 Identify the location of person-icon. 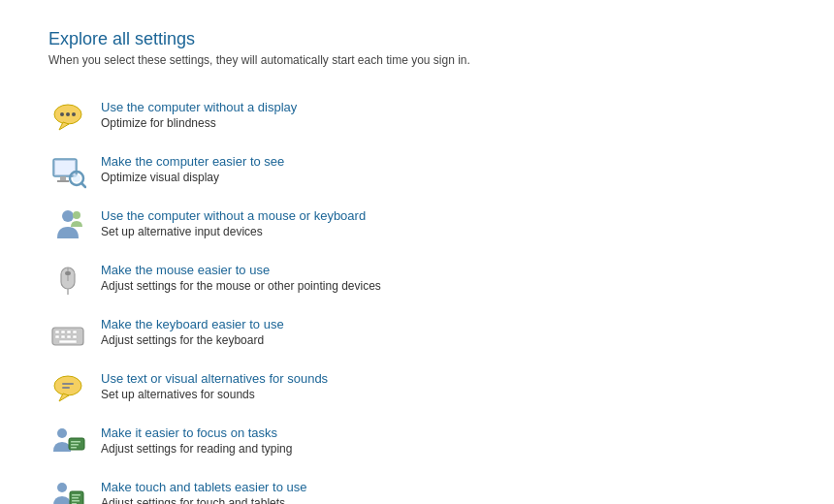
(68, 226).